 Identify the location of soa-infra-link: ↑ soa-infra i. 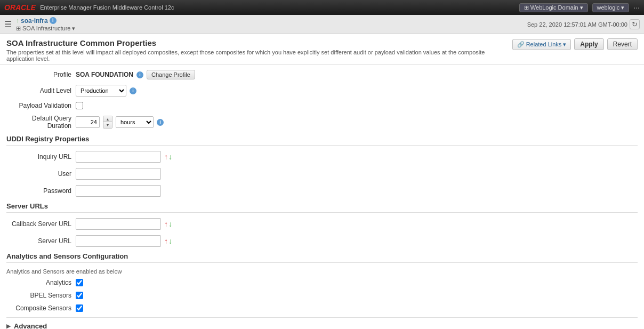
(46, 21).